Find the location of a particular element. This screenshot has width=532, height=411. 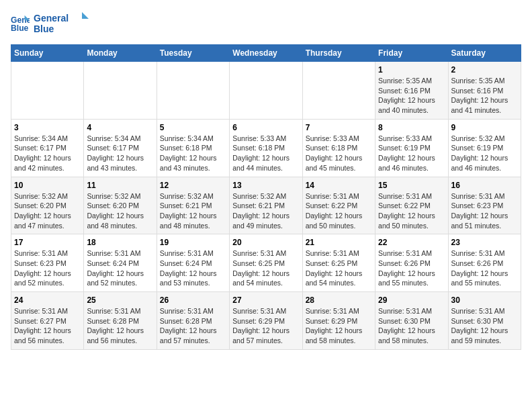

weekday-header-saturday: Saturday is located at coordinates (484, 54).